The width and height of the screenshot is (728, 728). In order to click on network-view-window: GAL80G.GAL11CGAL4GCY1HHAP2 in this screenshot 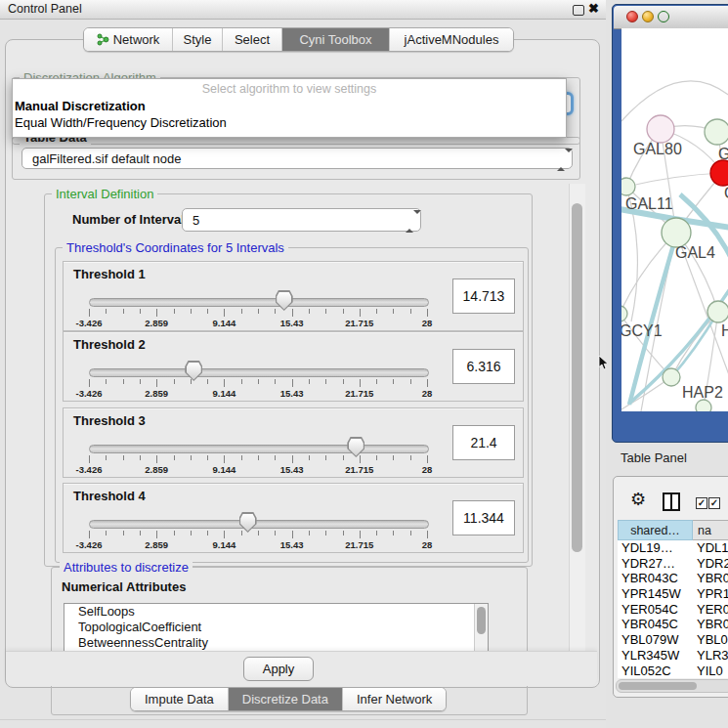, I will do `click(670, 223)`.